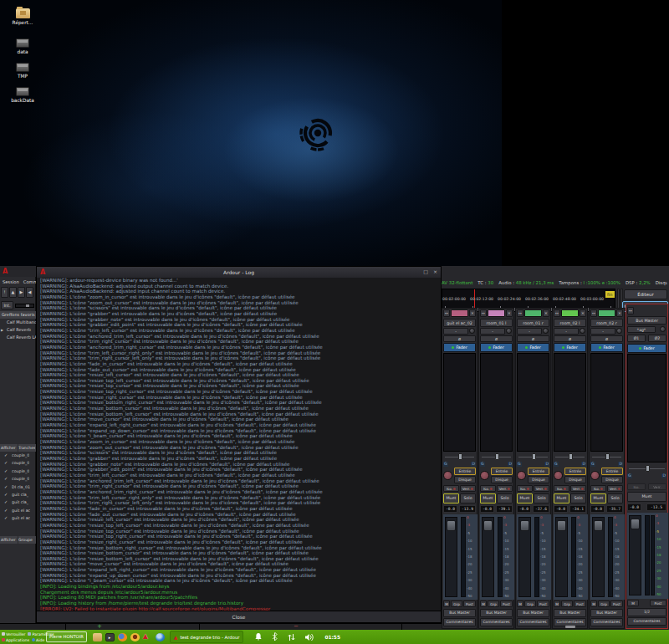  What do you see at coordinates (30, 282) in the screenshot?
I see `menu-commun: Commun` at bounding box center [30, 282].